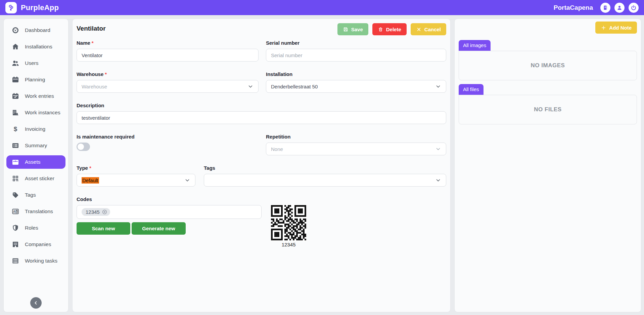  I want to click on roles-icon, so click(15, 228).